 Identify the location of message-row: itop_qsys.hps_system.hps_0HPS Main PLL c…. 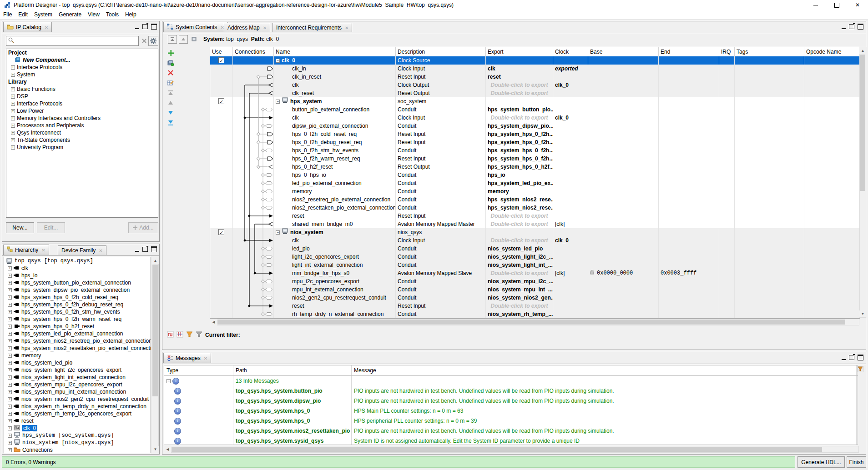
(511, 411).